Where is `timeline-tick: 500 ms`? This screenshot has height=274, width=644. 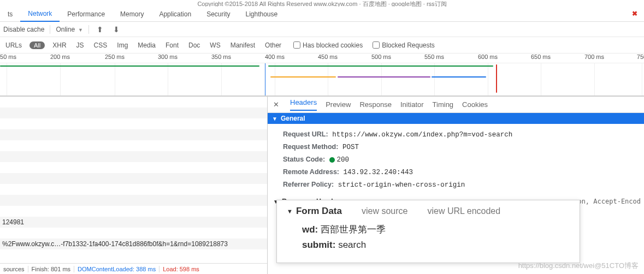 timeline-tick: 500 ms is located at coordinates (381, 57).